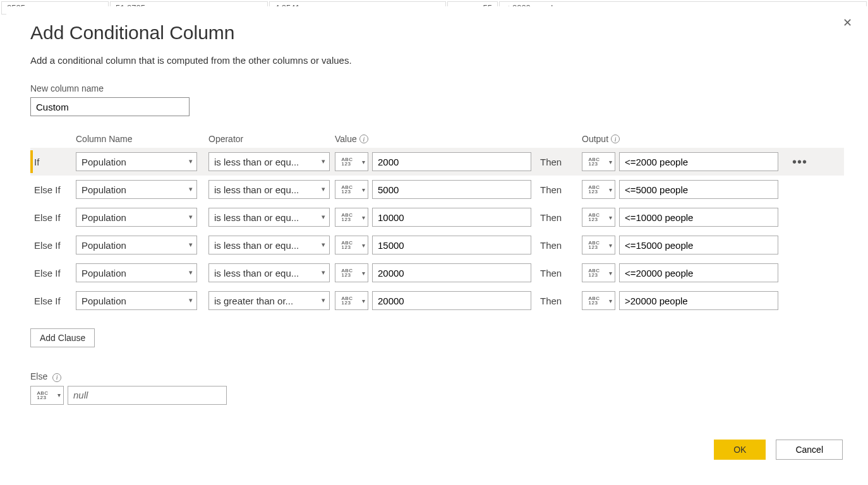 The height and width of the screenshot is (485, 868). I want to click on row-more-button: •••, so click(800, 162).